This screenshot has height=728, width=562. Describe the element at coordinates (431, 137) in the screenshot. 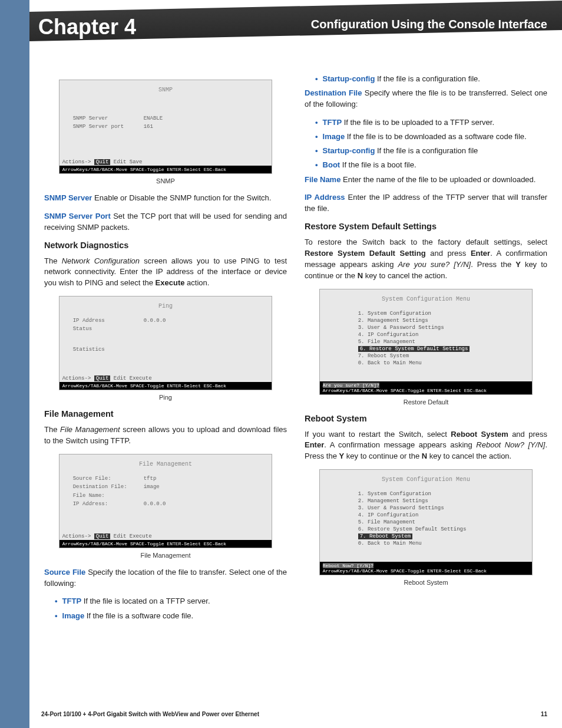

I see `list-item: •Image If the file is to be downloaded a…` at that location.